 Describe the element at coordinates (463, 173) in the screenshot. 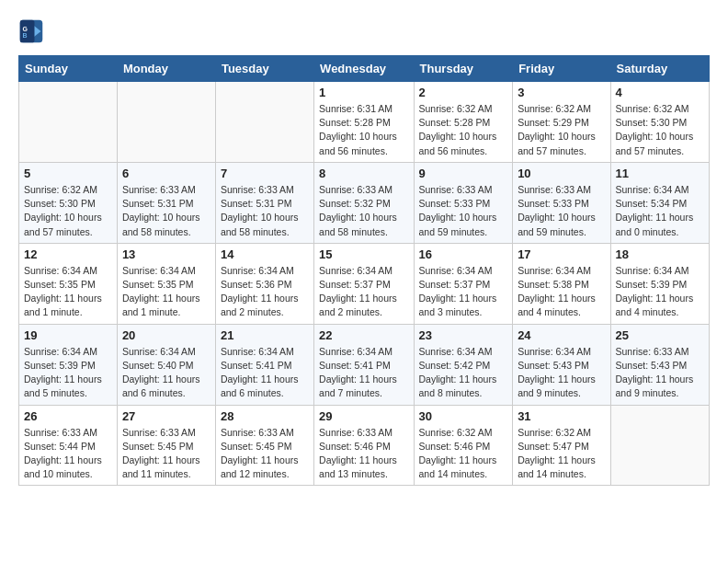

I see `day-number: 9` at that location.